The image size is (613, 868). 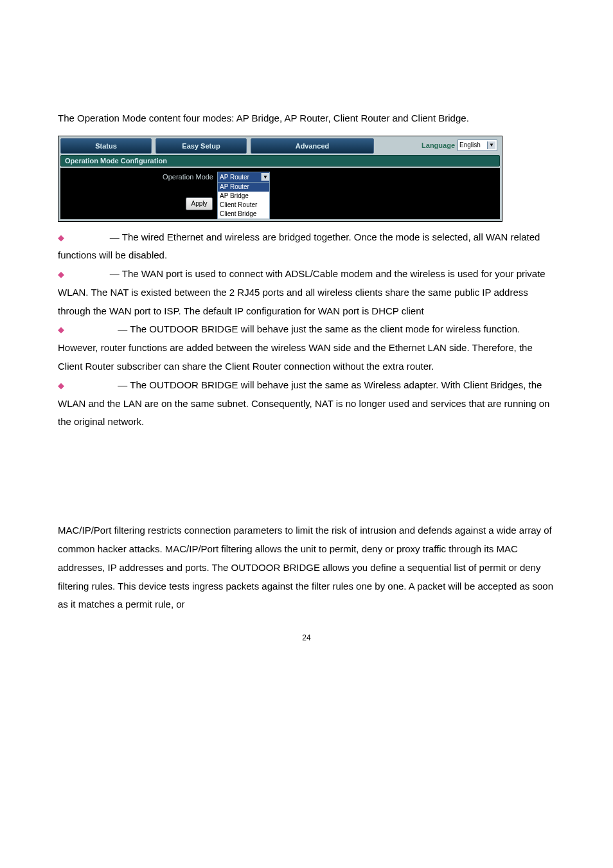 What do you see at coordinates (244, 195) in the screenshot?
I see `operation-mode-select: AP Router ▼ AP Router AP Bridge Client R…` at bounding box center [244, 195].